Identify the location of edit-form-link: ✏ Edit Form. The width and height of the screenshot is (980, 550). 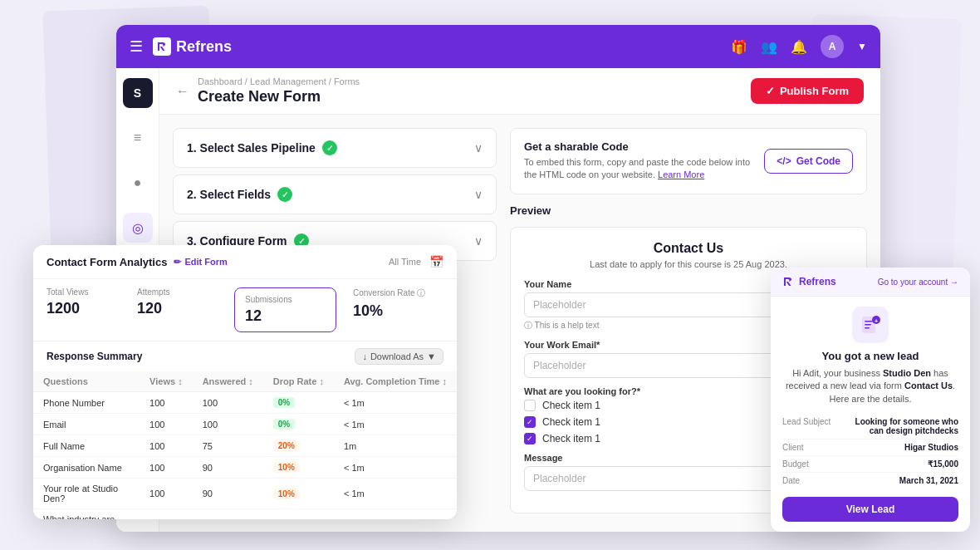
(200, 263).